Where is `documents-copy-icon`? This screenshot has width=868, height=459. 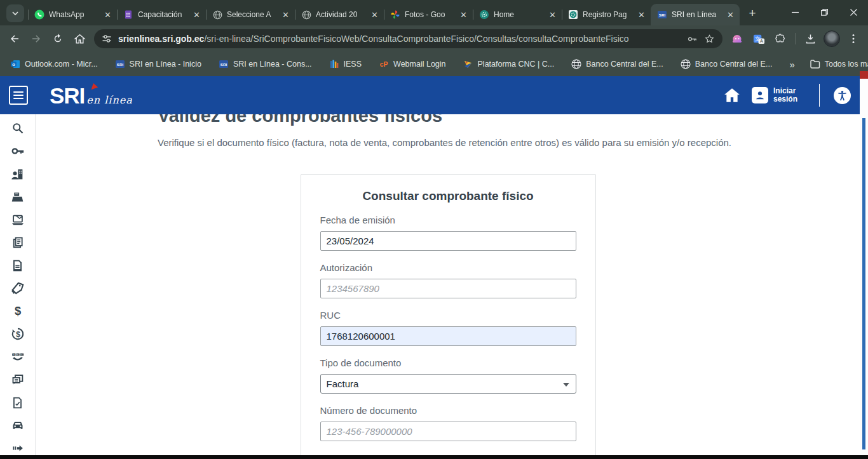
documents-copy-icon is located at coordinates (18, 243).